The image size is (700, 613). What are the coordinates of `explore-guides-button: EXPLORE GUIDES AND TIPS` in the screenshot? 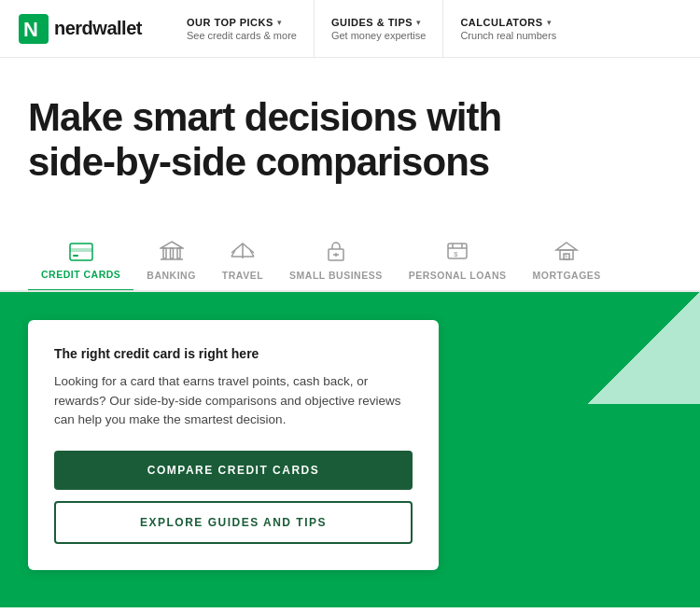 It's located at (233, 522).